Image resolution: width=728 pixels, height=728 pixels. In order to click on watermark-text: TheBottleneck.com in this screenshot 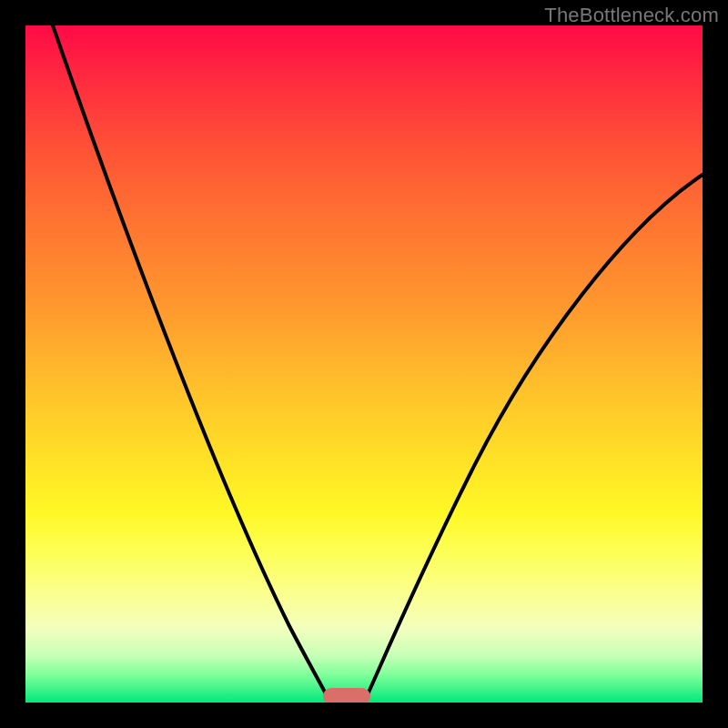, I will do `click(632, 15)`.